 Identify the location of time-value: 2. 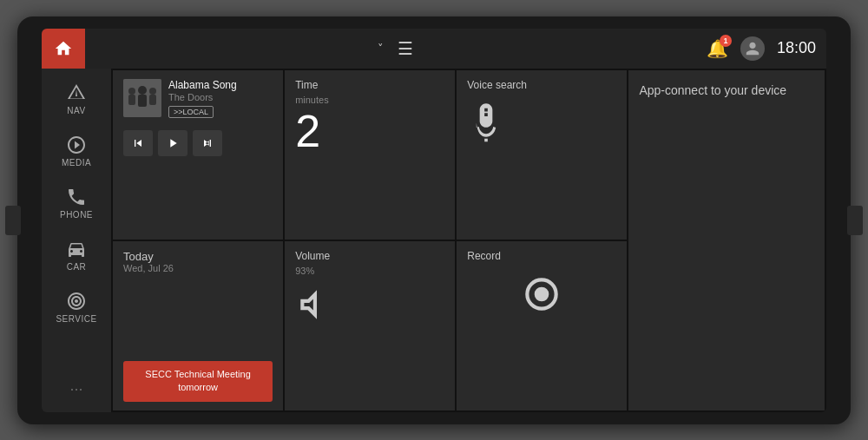
(370, 131).